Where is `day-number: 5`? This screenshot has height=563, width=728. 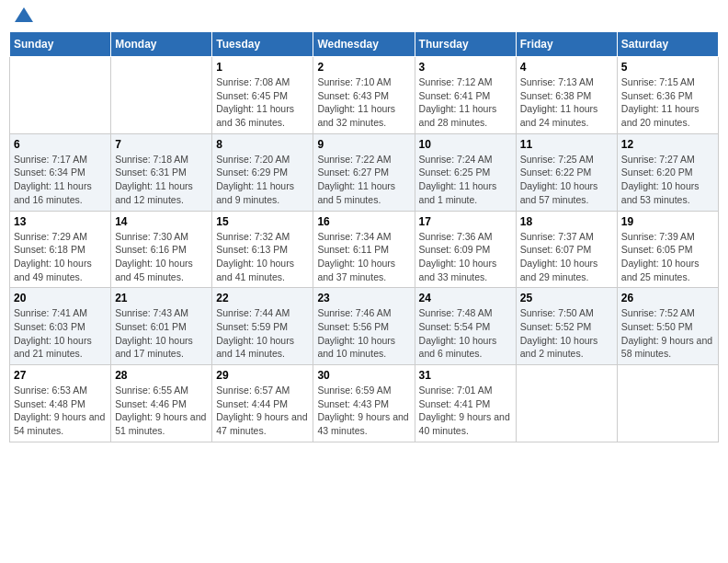
day-number: 5 is located at coordinates (667, 67).